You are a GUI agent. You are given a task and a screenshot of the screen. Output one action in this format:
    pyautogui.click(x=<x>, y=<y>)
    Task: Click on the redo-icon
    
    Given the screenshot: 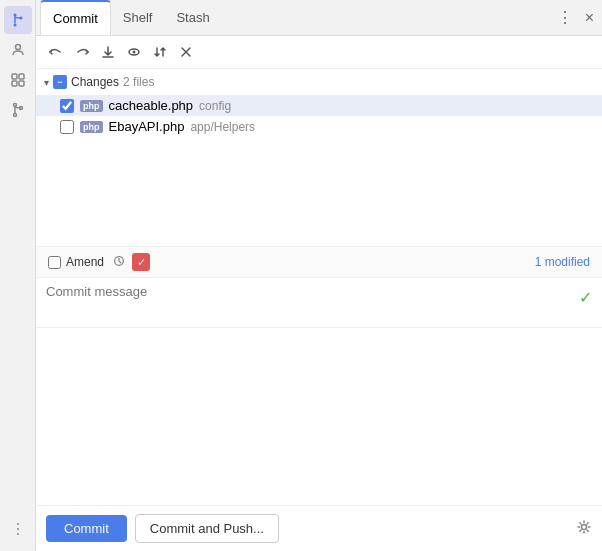 What is the action you would take?
    pyautogui.click(x=82, y=52)
    